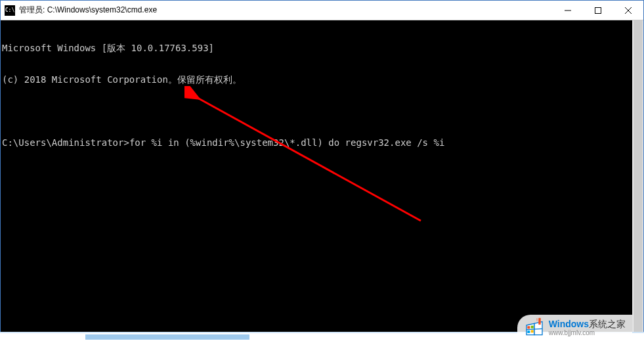  Describe the element at coordinates (317, 48) in the screenshot. I see `terminal-line: Microsoft Windows [版本 10.0.17763.593]` at that location.